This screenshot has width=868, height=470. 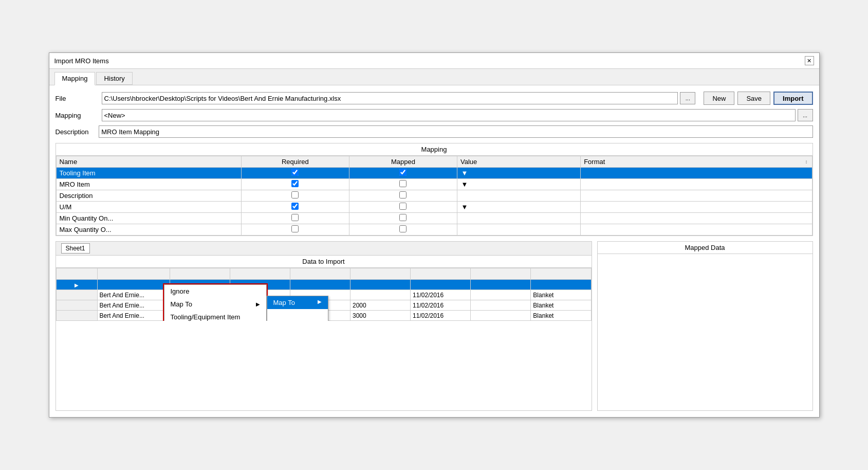 What do you see at coordinates (76, 248) in the screenshot?
I see `sheet1-tab: Sheet1` at bounding box center [76, 248].